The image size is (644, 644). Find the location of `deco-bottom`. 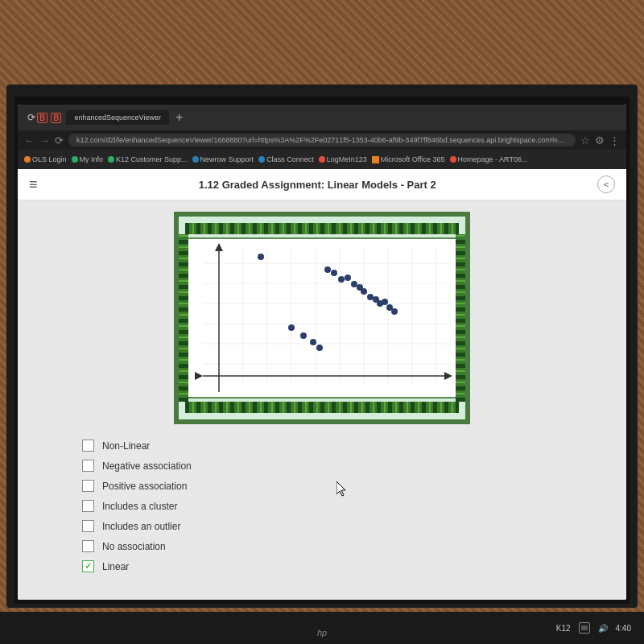

deco-bottom is located at coordinates (322, 407).